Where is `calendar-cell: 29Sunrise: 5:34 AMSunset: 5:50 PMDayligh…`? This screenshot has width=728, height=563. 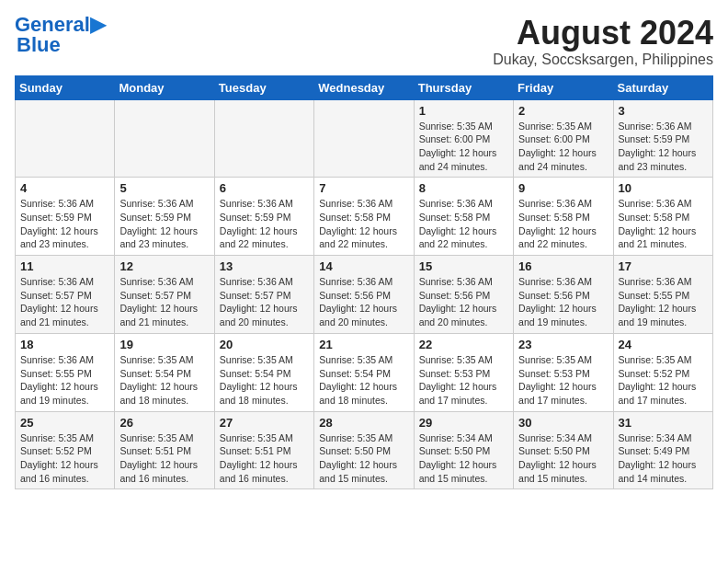
calendar-cell: 29Sunrise: 5:34 AMSunset: 5:50 PMDayligh… is located at coordinates (463, 451).